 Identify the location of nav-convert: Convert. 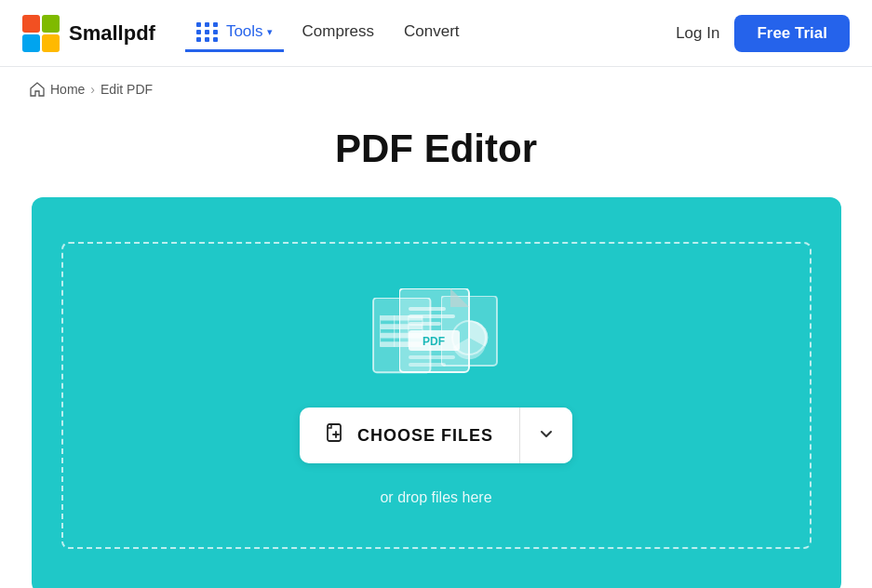
(432, 33).